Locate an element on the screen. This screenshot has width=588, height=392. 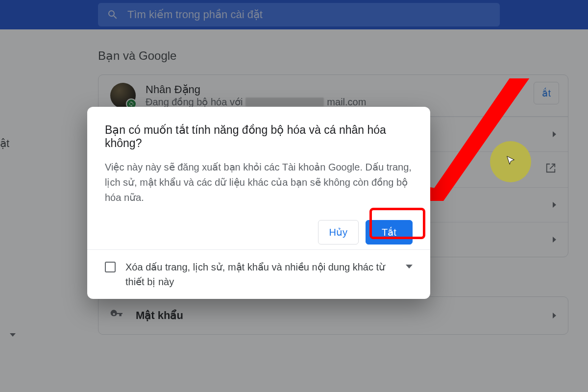
clear-data-label: Xóa dấu trang, lịch sử, mật khẩu và nhiề… is located at coordinates (261, 274).